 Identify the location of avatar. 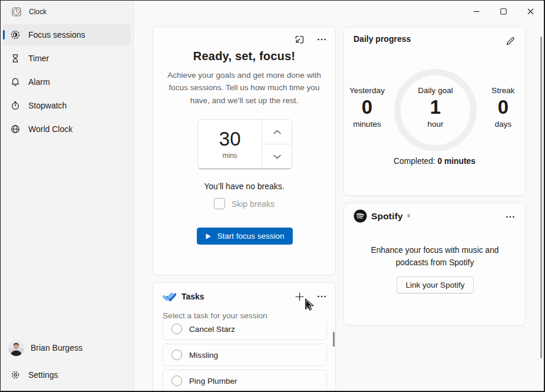
(16, 348).